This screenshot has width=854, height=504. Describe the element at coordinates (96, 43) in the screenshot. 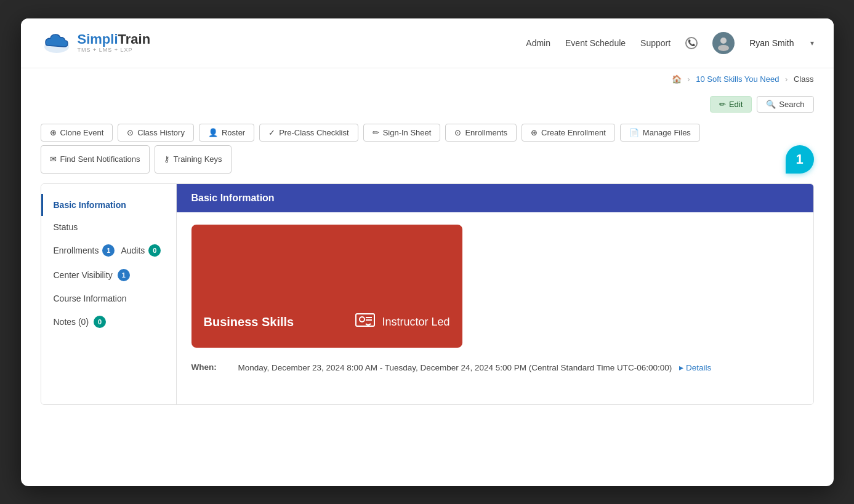

I see `logo: SimpliTrain TMS + LMS + LXP` at that location.